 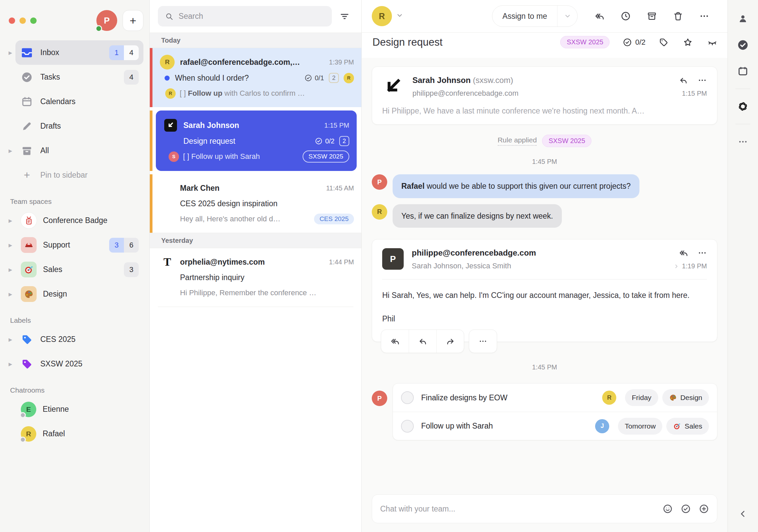 I want to click on sidebar-item-support: ▶ Support 3 6, so click(x=75, y=245).